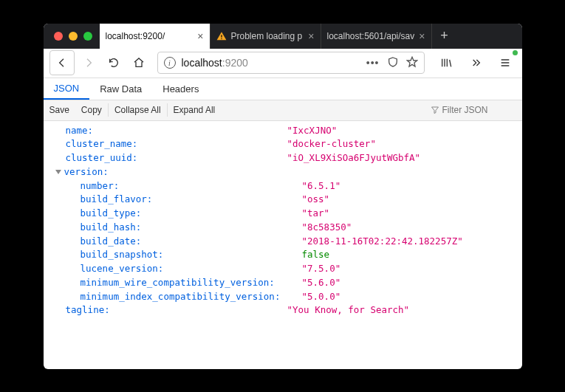 The image size is (565, 392). I want to click on tab-label: Problem loading p, so click(267, 36).